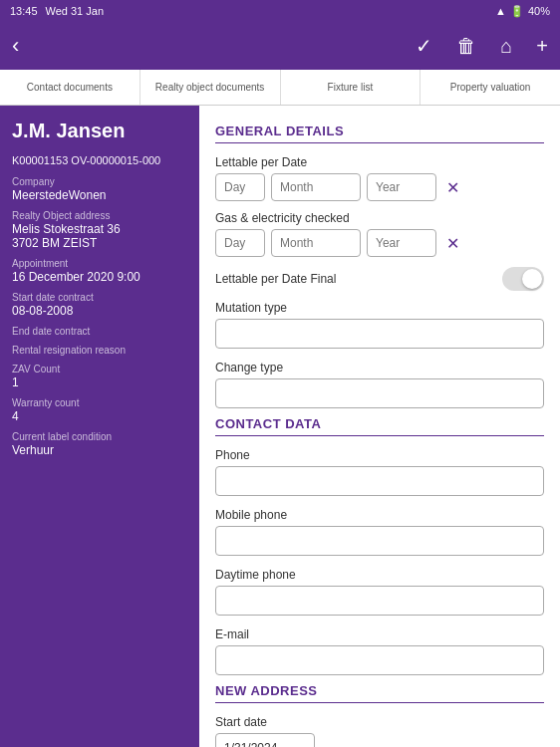  Describe the element at coordinates (70, 88) in the screenshot. I see `tab-contact-documents: Contact documents` at that location.